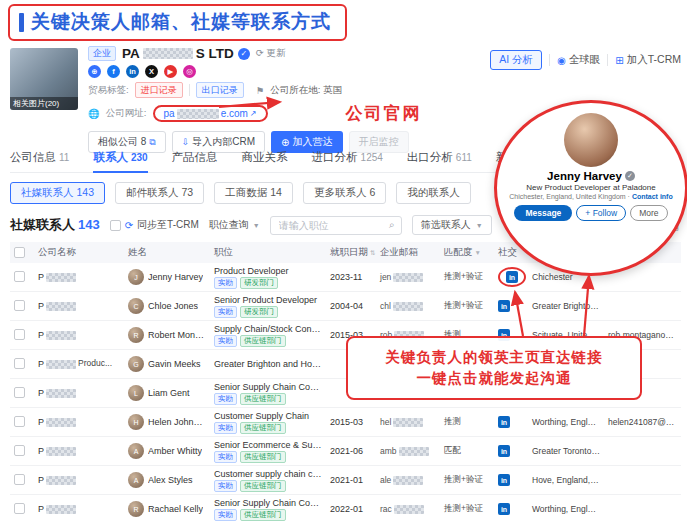 The image size is (687, 523). Describe the element at coordinates (268, 452) in the screenshot. I see `job-title-cell: Senior Ecommerce & Supply Cha... 实勘供应链部门` at that location.